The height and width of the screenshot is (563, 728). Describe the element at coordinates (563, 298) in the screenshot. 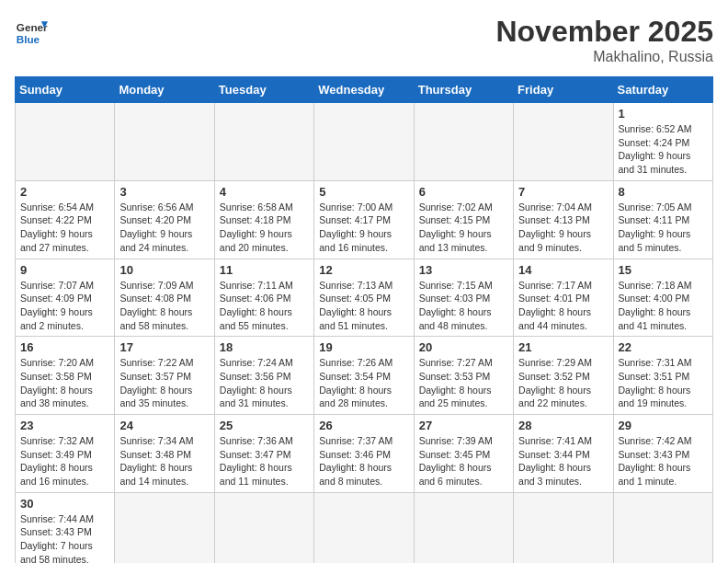

I see `table-row: 14Sunrise: 7:17 AM Sunset: 4:01 PM Dayli…` at that location.